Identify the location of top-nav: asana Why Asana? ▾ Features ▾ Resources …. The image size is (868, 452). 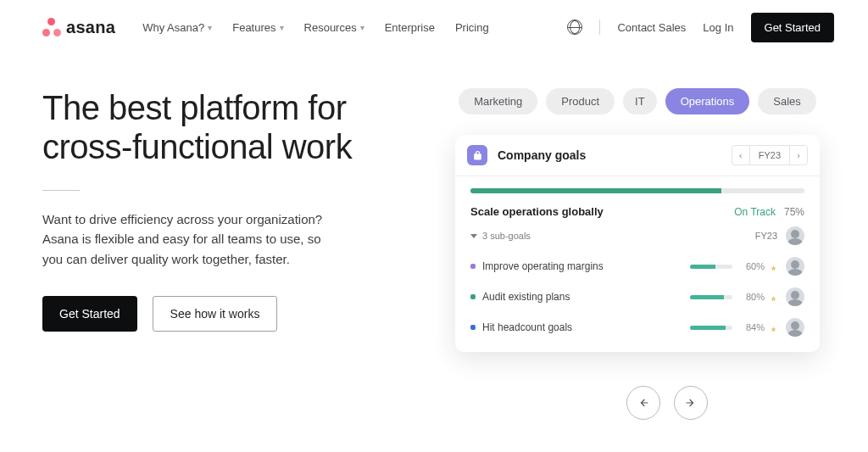
(434, 23).